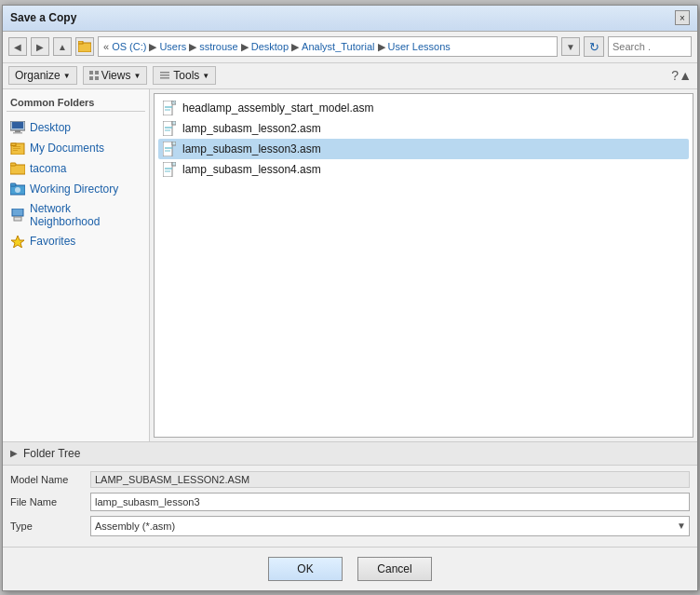  What do you see at coordinates (62, 47) in the screenshot?
I see `up-button: ▲` at bounding box center [62, 47].